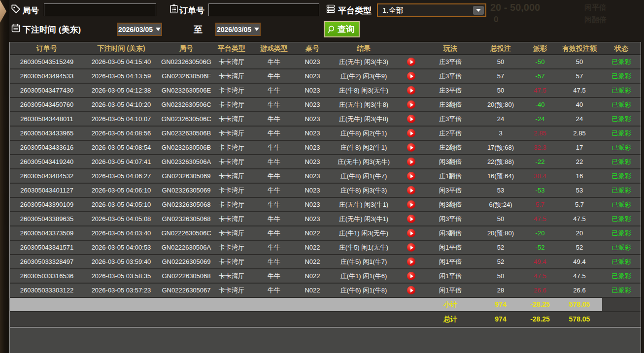 This screenshot has height=353, width=644. What do you see at coordinates (540, 148) in the screenshot?
I see `payout-cell: 32.3` at bounding box center [540, 148].